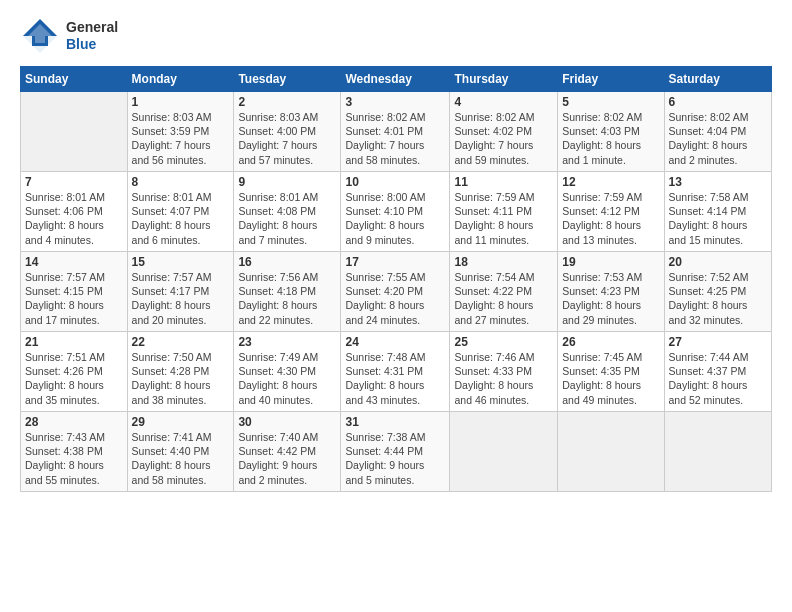 The height and width of the screenshot is (612, 792). What do you see at coordinates (74, 452) in the screenshot?
I see `calendar-cell: 28Sunrise: 7:43 AM Sunset: 4:38 PM Dayli…` at bounding box center [74, 452].